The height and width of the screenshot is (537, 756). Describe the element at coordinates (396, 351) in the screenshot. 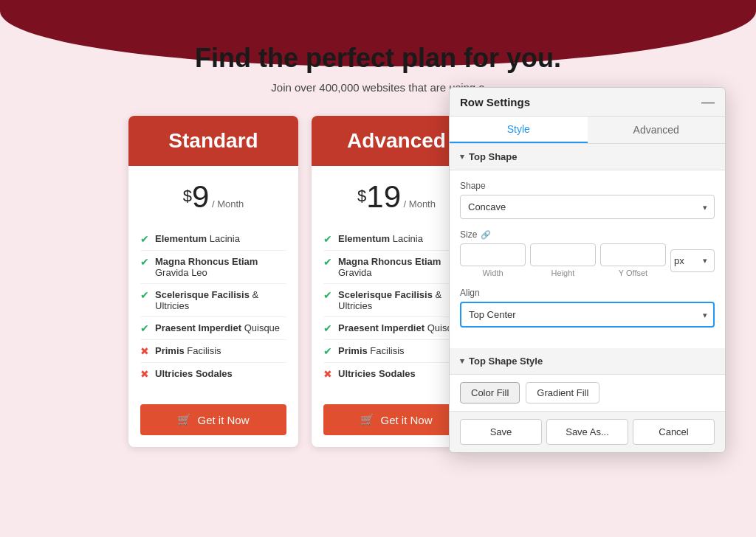

I see `feature-item: ✔ Primis Facilisis` at that location.